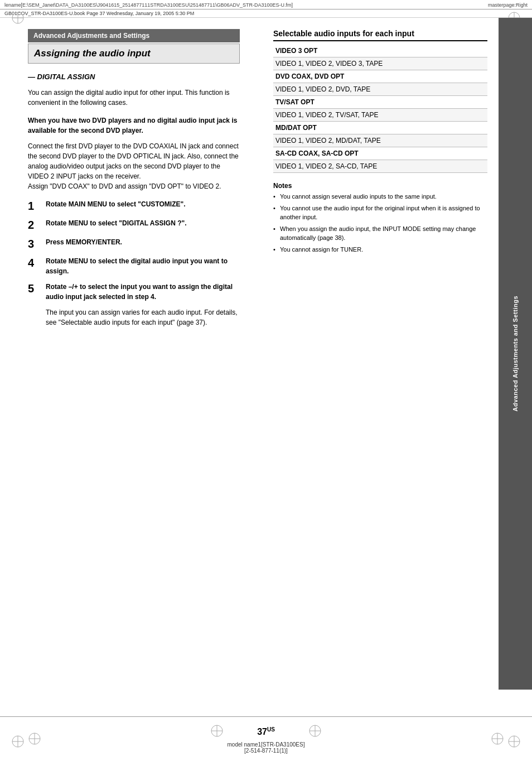 The width and height of the screenshot is (532, 761). I want to click on notes-list: You cannot assign several audio inputs t…, so click(380, 223).